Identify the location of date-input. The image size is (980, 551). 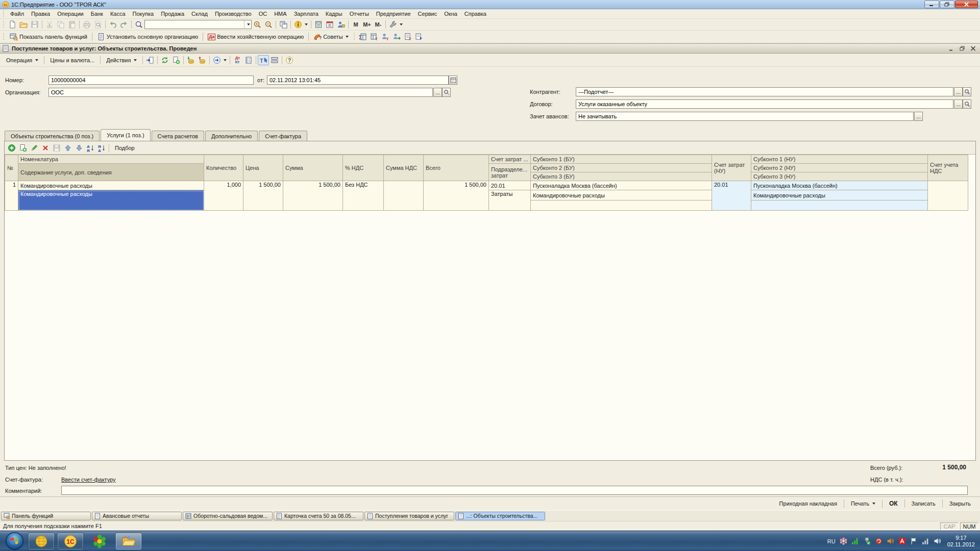
(358, 80).